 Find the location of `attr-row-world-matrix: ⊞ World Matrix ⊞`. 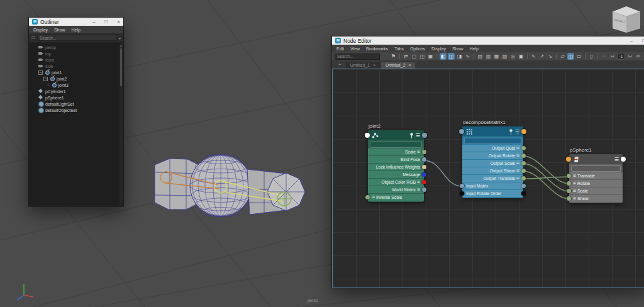

attr-row-world-matrix: ⊞ World Matrix ⊞ is located at coordinates (396, 190).